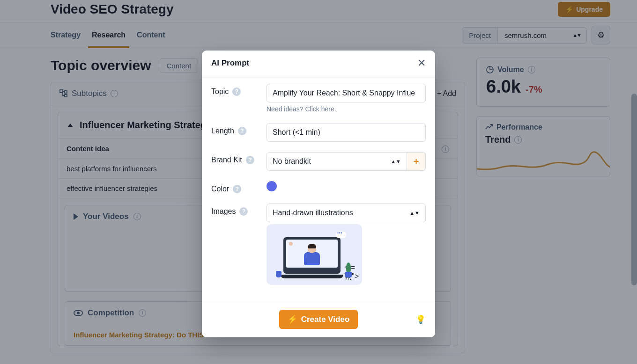  I want to click on lightbulb-icon: 💡, so click(421, 320).